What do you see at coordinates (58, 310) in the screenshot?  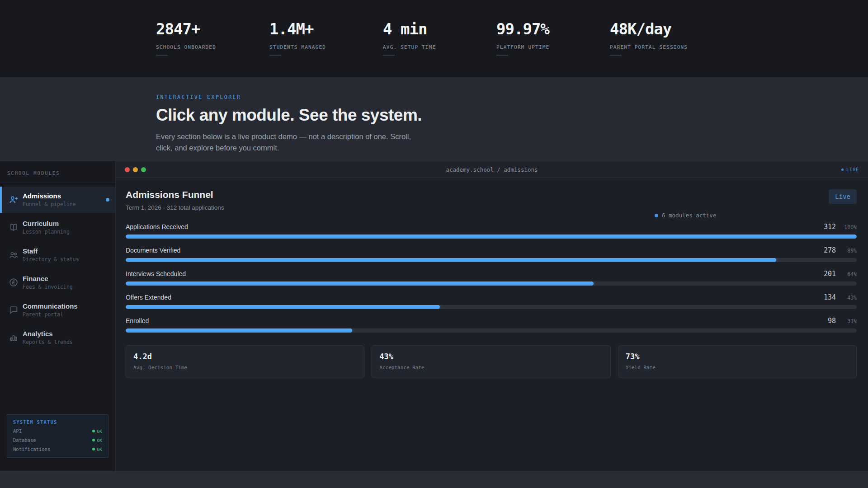 I see `sidebar-item-communications: CommunicationsParent portal` at bounding box center [58, 310].